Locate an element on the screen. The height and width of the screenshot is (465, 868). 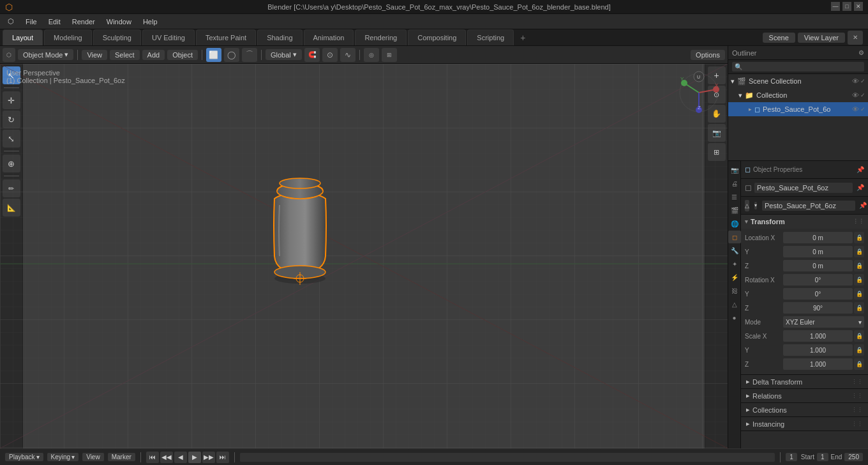
select-lasso-icon: ⌒ is located at coordinates (250, 55).